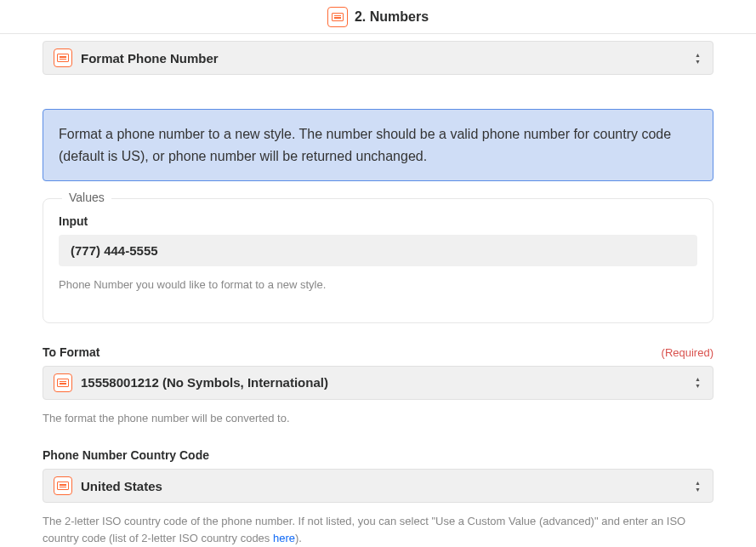  I want to click on required-tag: (Required), so click(687, 352).